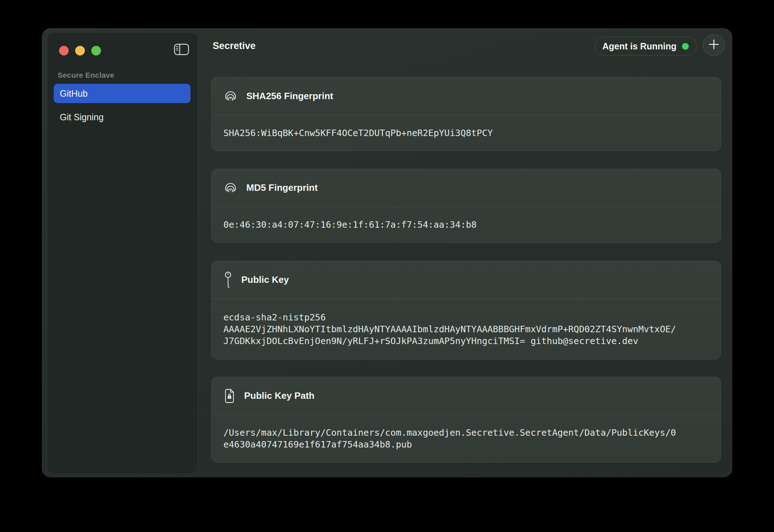 Image resolution: width=774 pixels, height=532 pixels. What do you see at coordinates (228, 280) in the screenshot?
I see `key-icon` at bounding box center [228, 280].